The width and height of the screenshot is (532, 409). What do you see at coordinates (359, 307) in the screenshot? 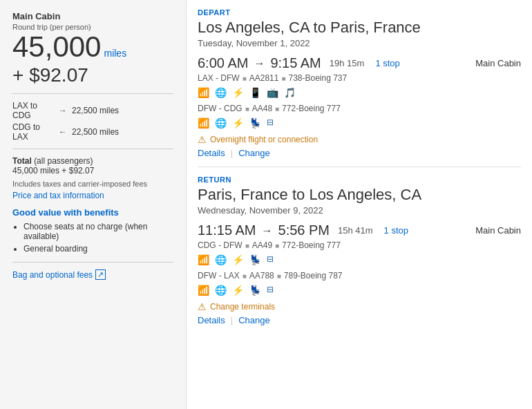
I see `return-warning: ⚠ Change terminals` at bounding box center [359, 307].